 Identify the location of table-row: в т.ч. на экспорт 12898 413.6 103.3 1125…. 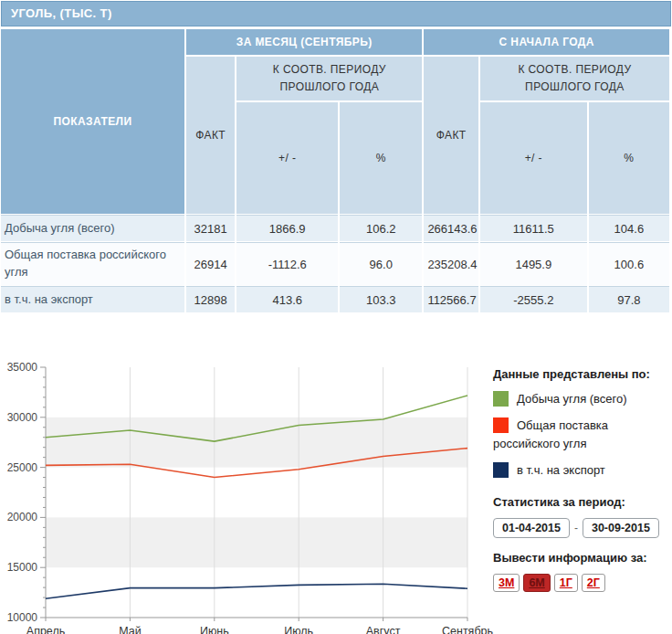
(335, 300).